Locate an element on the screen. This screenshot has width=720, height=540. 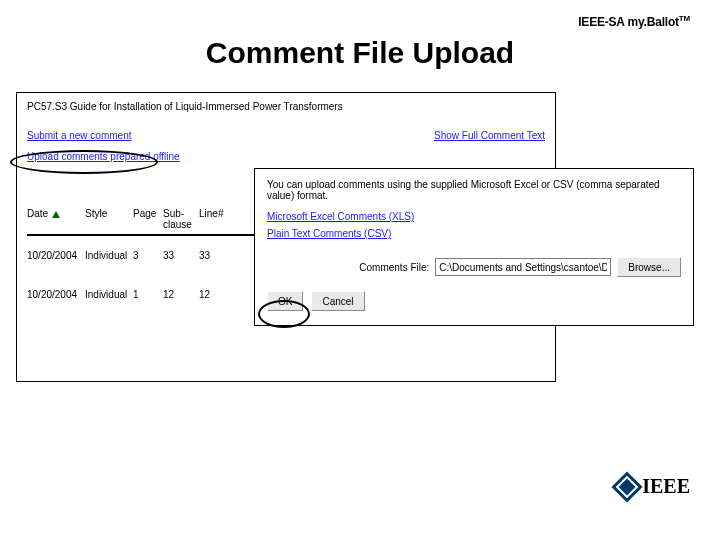
trademark-symbol: TM is located at coordinates (684, 18).